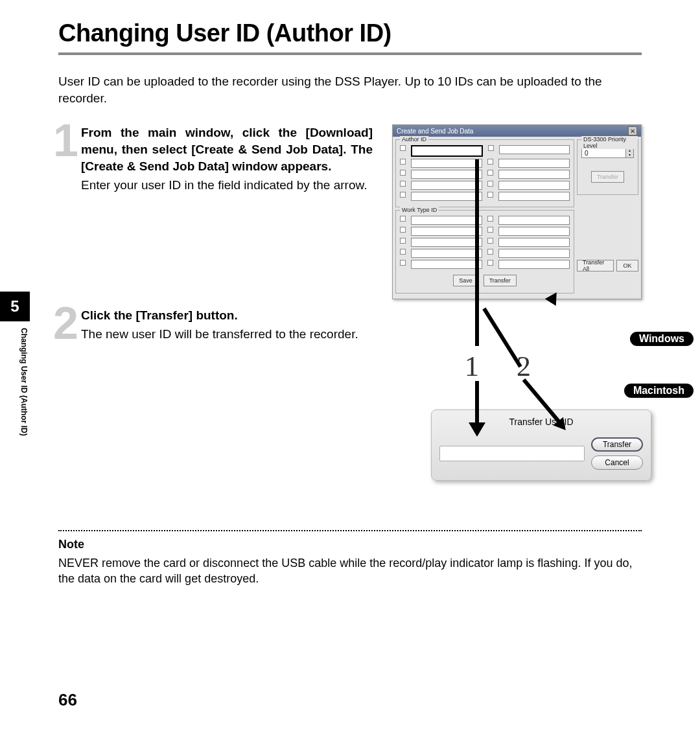  What do you see at coordinates (321, 549) in the screenshot?
I see `note-section: Note NEVER remove the card or disconnect…` at bounding box center [321, 549].